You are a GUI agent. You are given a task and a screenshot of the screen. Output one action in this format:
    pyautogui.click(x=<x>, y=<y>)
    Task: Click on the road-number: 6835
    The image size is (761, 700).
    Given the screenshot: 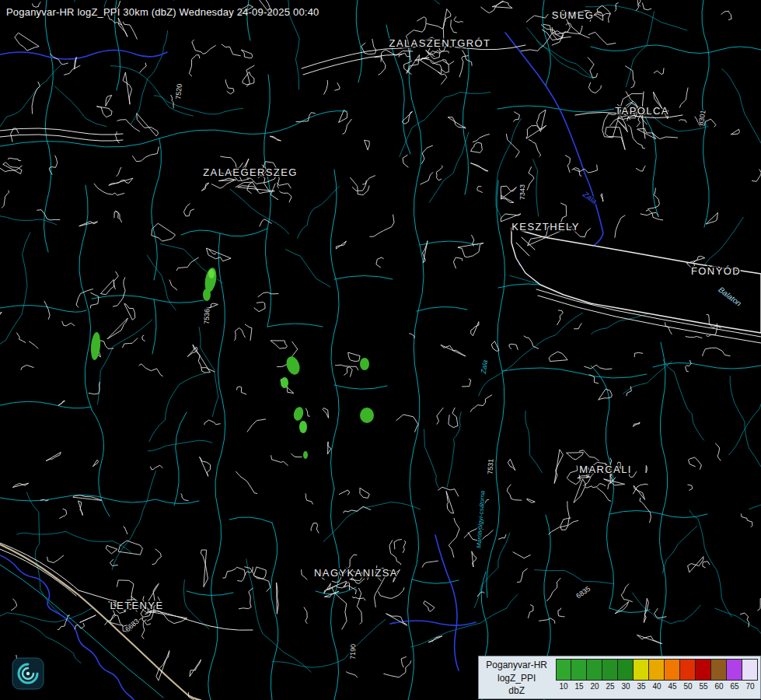 What is the action you would take?
    pyautogui.click(x=583, y=593)
    